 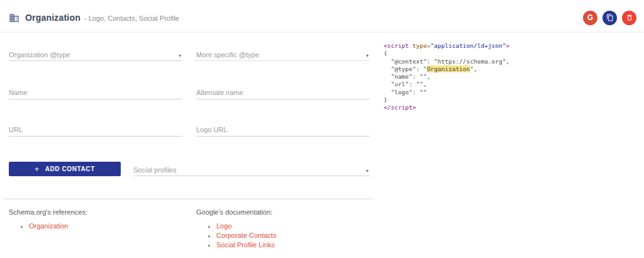 I want to click on reference-list-item: Social Profile Links, so click(x=247, y=245).